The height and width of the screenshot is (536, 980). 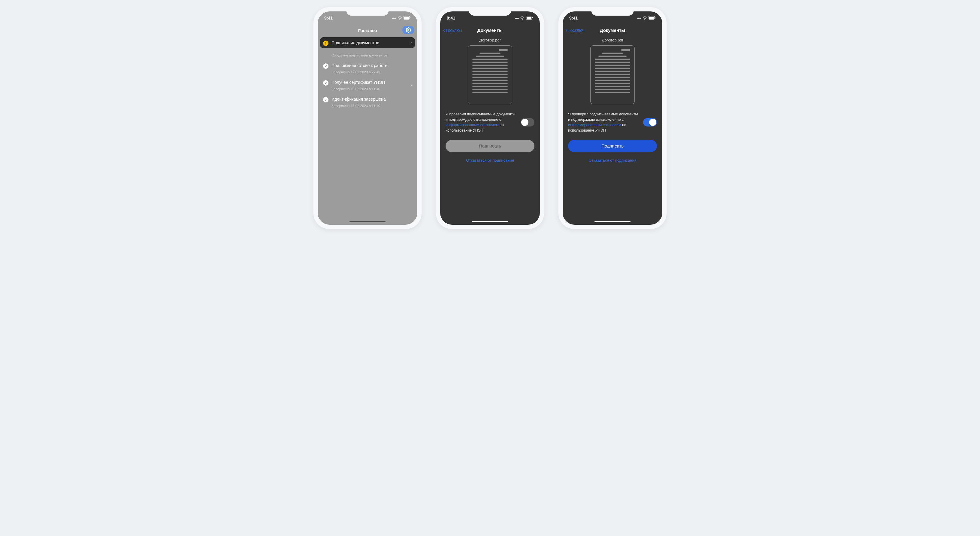 I want to click on list-item-title: Приложение готово к работе, so click(x=371, y=65).